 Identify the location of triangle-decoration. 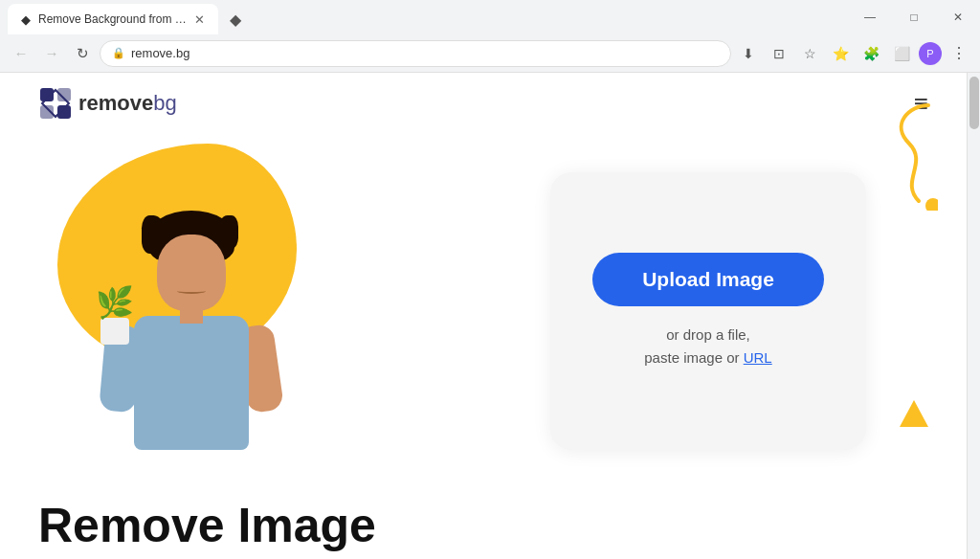
(914, 415).